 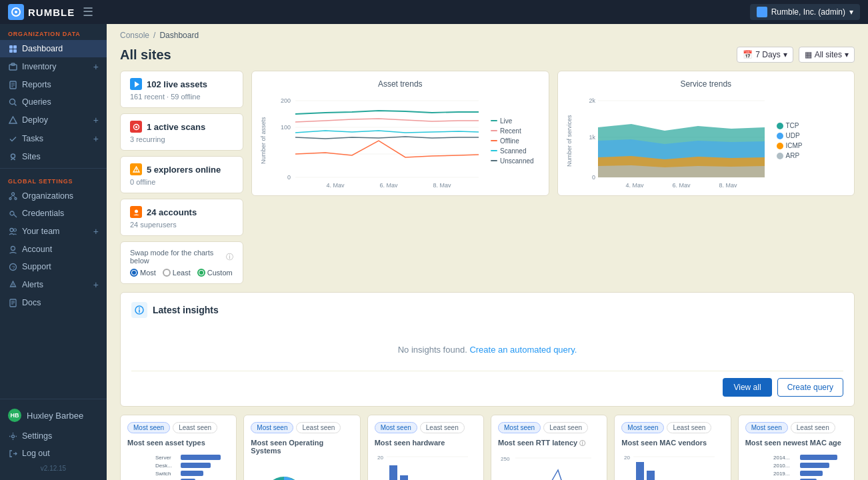 I want to click on tab-least-seen-asset-types: Least seen, so click(x=195, y=428).